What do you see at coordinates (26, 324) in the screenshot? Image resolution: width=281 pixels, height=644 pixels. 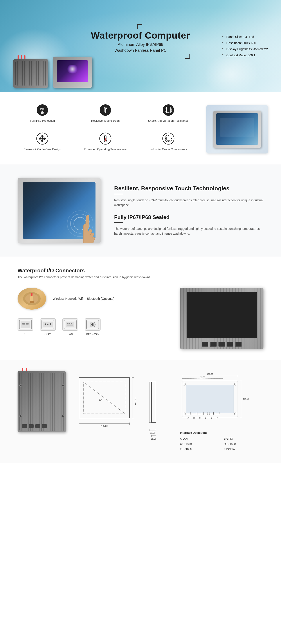 I see `usb-icon` at bounding box center [26, 324].